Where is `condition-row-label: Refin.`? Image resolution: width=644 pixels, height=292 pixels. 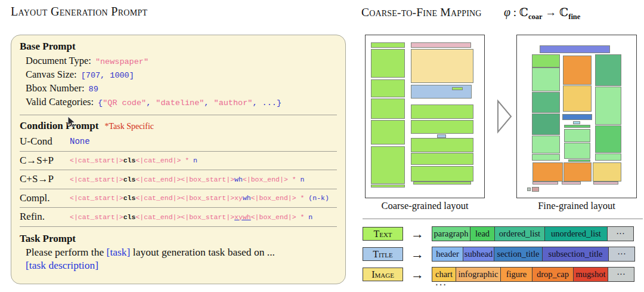
condition-row-label: Refin. is located at coordinates (45, 217).